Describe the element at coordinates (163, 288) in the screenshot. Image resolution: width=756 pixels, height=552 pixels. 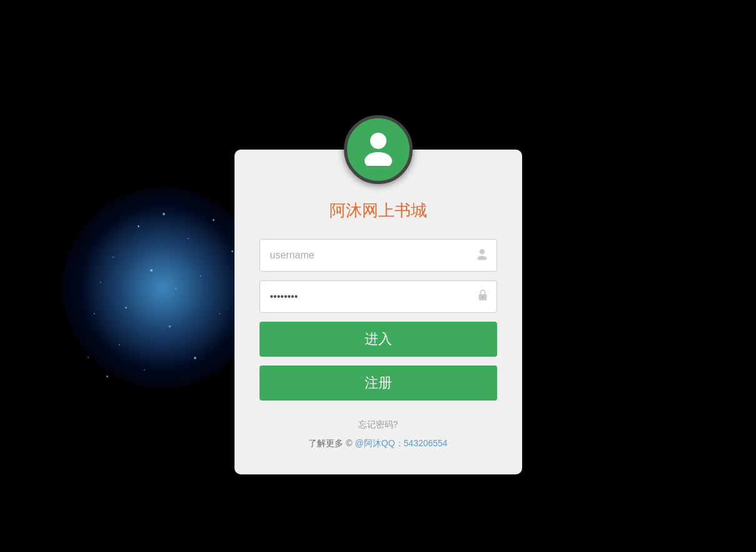
I see `background-glow` at that location.